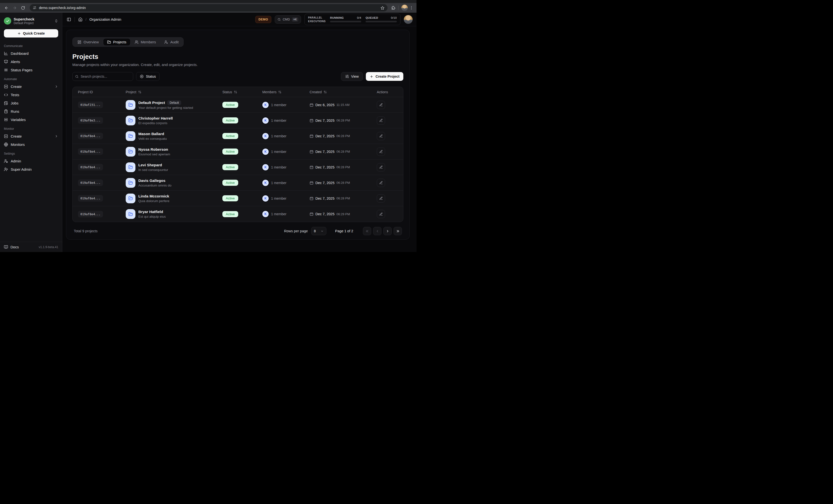 This screenshot has height=504, width=833. What do you see at coordinates (238, 120) in the screenshot?
I see `table-row: 019af8e3... Christopher Harrell Et exped…` at bounding box center [238, 120].